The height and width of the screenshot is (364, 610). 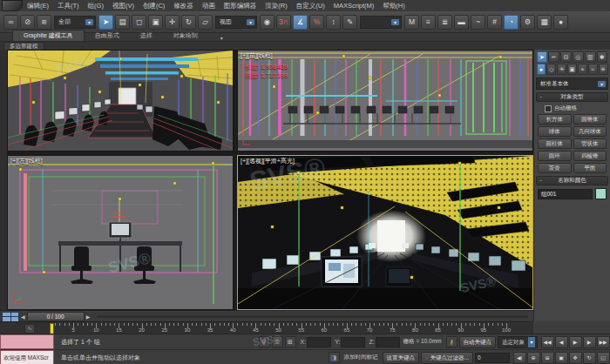 I want to click on select-and-rotate-icon: ↻, so click(x=188, y=23).